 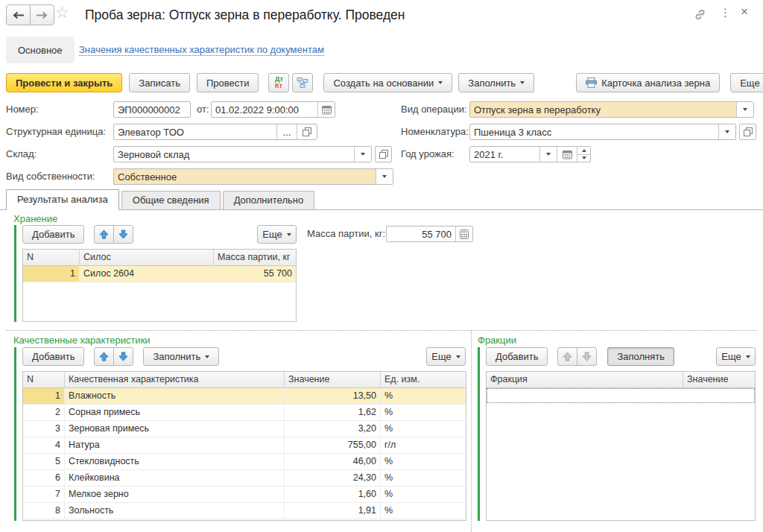 I want to click on table-cell: 3,20, so click(x=332, y=429).